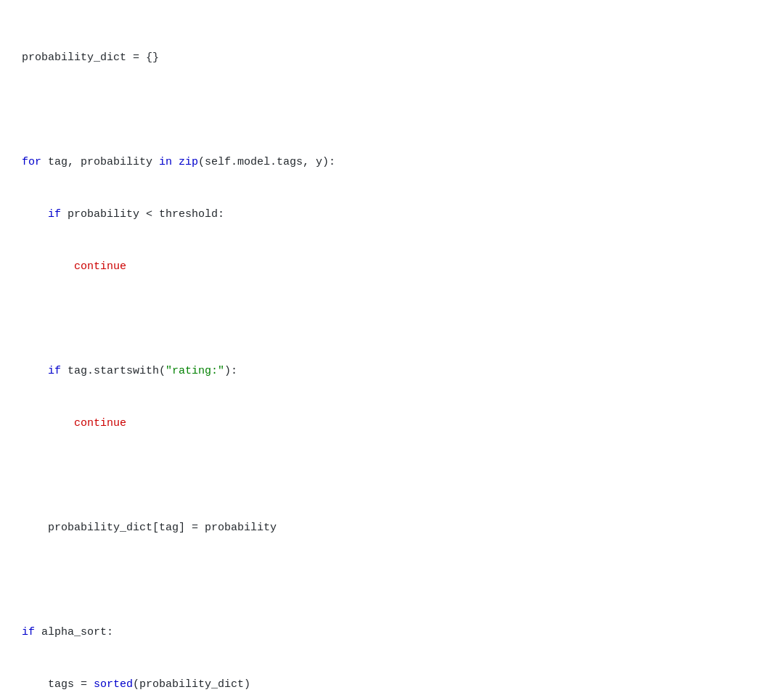 The image size is (784, 695). I want to click on line-4: if probability < threshold:, so click(392, 215).